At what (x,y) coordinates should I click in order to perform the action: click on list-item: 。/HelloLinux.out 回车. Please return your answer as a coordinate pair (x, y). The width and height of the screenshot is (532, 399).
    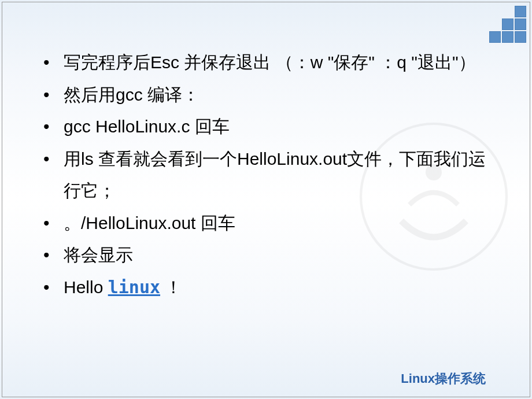
    Looking at the image, I should click on (266, 223).